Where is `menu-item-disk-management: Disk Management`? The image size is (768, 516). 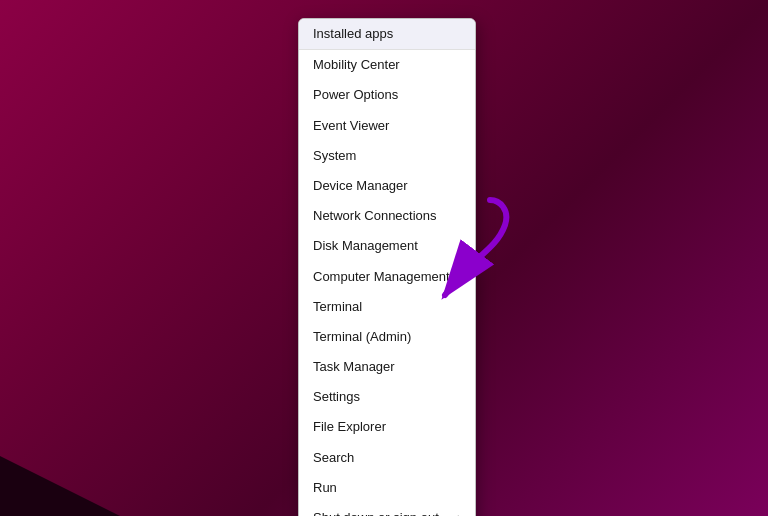
menu-item-disk-management: Disk Management is located at coordinates (387, 246).